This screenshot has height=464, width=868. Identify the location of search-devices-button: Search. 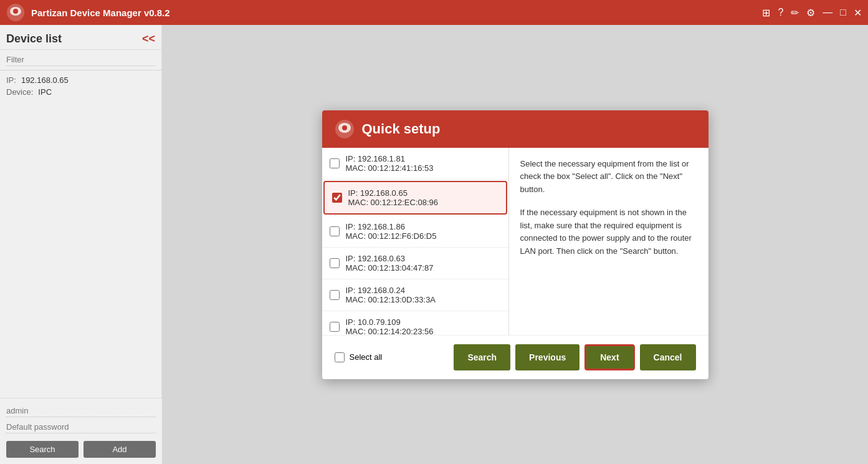
(482, 357).